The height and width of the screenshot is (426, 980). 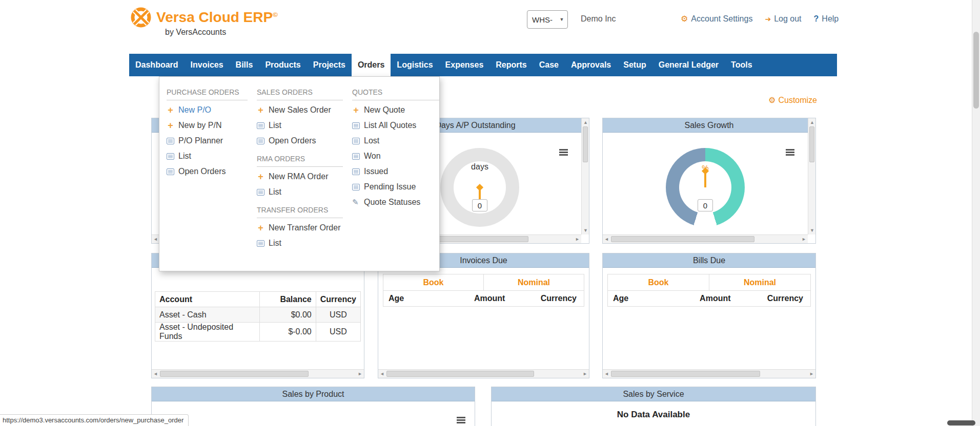 I want to click on table-row: Asset - Undeposited Funds $-0.00 USD, so click(x=258, y=332).